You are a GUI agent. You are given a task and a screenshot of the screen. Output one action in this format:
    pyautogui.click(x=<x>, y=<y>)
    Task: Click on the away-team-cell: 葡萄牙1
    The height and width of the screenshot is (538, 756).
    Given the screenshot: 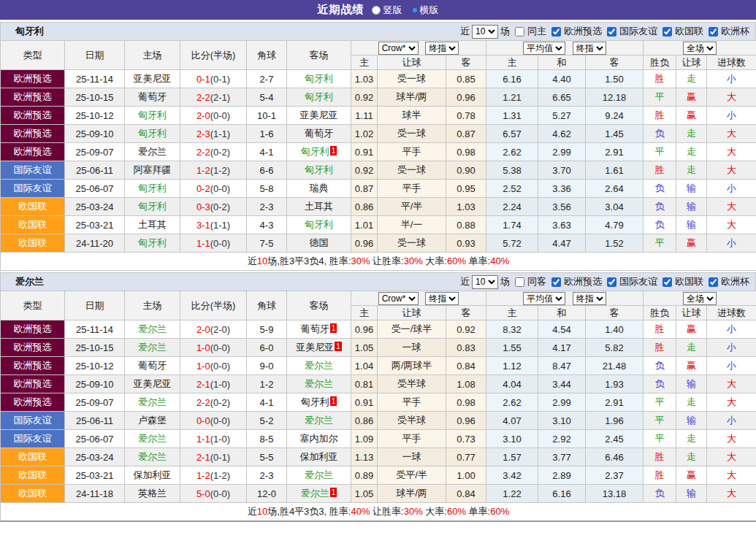 What is the action you would take?
    pyautogui.click(x=319, y=330)
    